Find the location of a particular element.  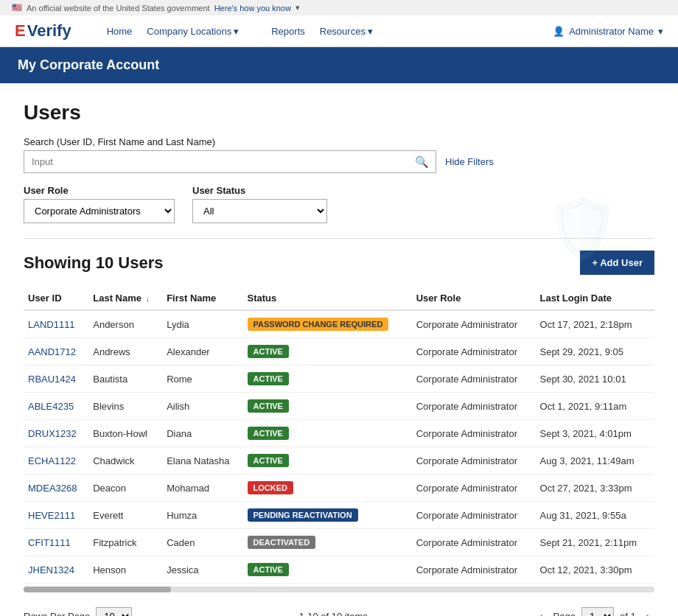

nav-reports: Reports is located at coordinates (288, 31).